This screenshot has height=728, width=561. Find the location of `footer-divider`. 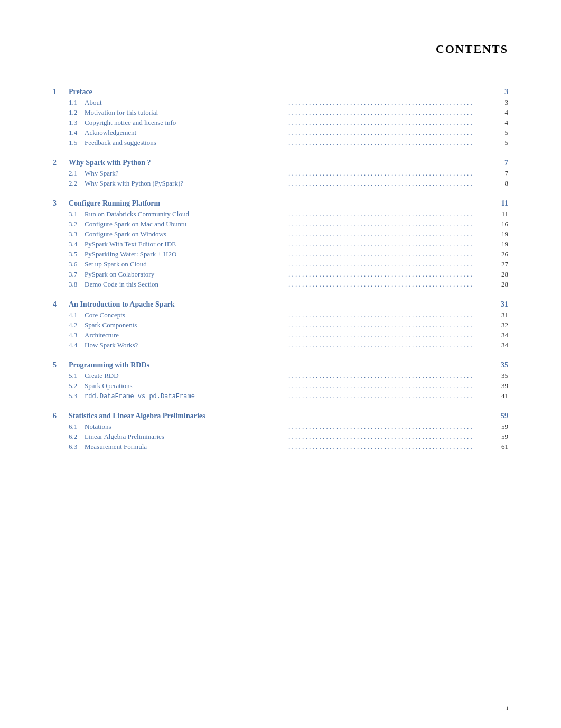

footer-divider is located at coordinates (280, 463).